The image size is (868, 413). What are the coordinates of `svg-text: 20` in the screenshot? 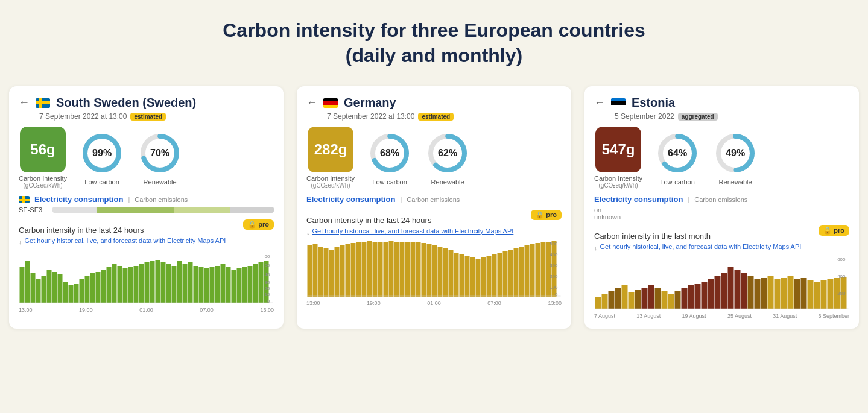 It's located at (268, 288).